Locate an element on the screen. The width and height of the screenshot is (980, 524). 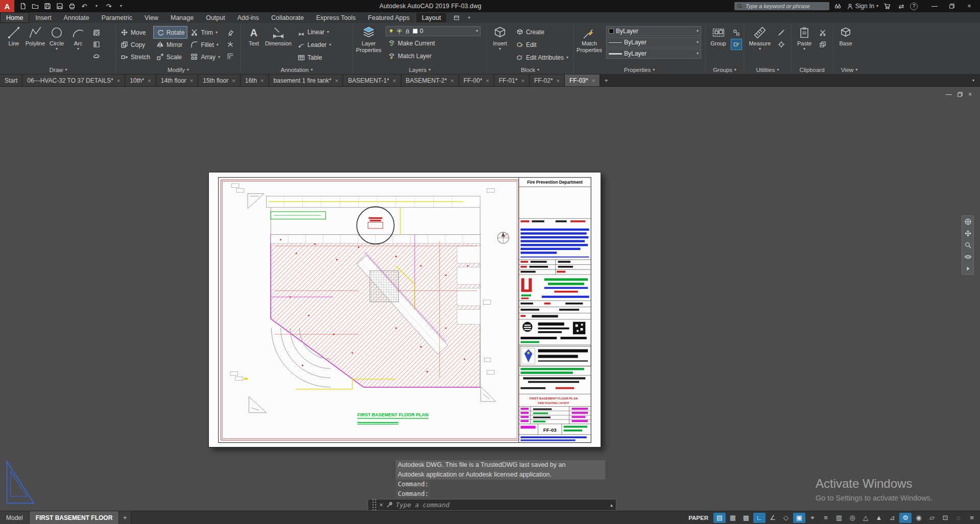
arc-button: Arc ▾ is located at coordinates (78, 38).